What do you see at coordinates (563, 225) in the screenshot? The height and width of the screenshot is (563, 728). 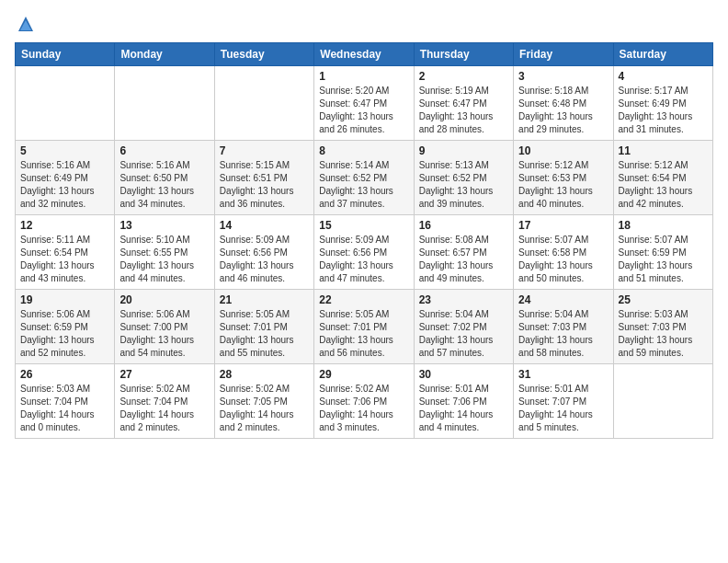 I see `day-number: 17` at bounding box center [563, 225].